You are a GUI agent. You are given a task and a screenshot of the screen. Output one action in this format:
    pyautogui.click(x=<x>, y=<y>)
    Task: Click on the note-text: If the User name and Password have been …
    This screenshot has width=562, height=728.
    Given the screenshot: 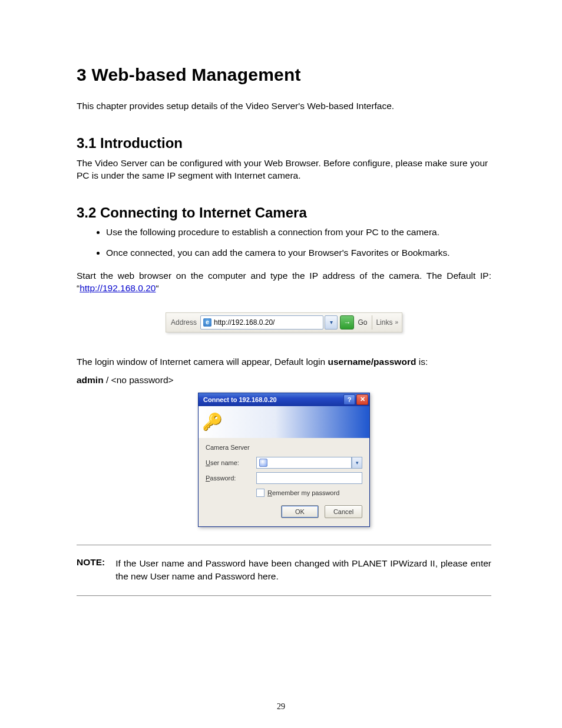 What is the action you would take?
    pyautogui.click(x=303, y=571)
    